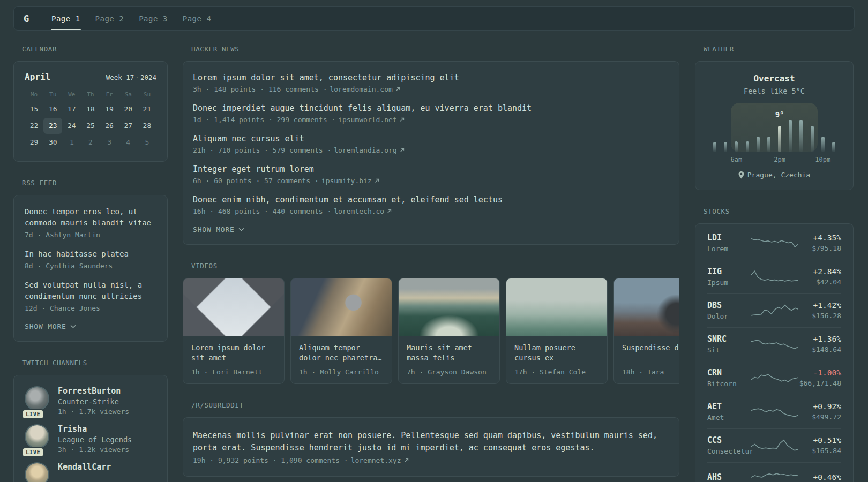 Image resolution: width=868 pixels, height=482 pixels. What do you see at coordinates (729, 383) in the screenshot?
I see `stock-name: Bitcorn` at bounding box center [729, 383].